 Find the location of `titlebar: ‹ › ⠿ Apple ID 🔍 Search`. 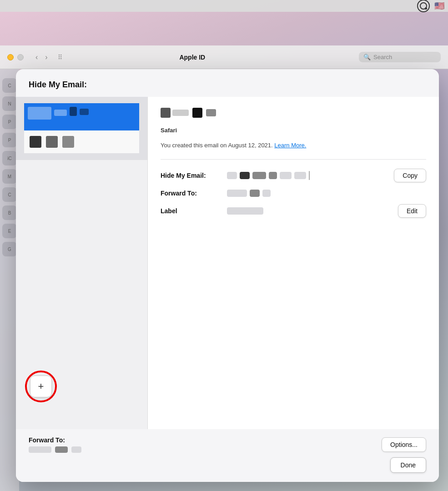

titlebar: ‹ › ⠿ Apple ID 🔍 Search is located at coordinates (224, 57).